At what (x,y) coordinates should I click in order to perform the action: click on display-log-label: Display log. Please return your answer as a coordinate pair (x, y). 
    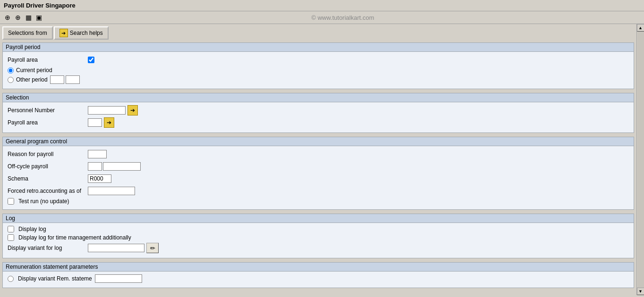
    Looking at the image, I should click on (32, 229).